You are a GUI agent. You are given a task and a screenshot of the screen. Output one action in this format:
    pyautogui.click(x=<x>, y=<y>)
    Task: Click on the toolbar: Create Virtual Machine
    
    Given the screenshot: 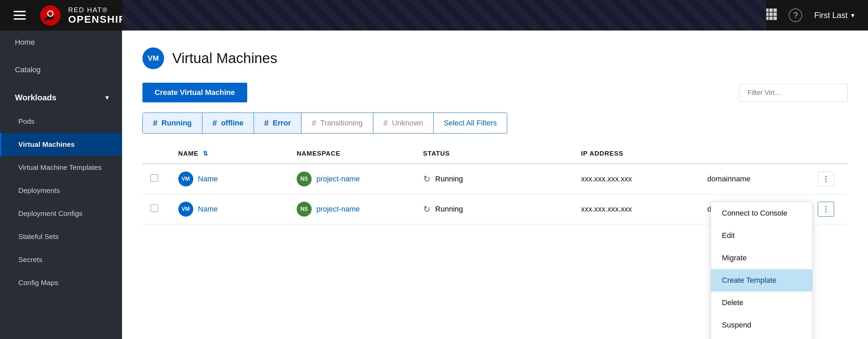 What is the action you would take?
    pyautogui.click(x=495, y=93)
    